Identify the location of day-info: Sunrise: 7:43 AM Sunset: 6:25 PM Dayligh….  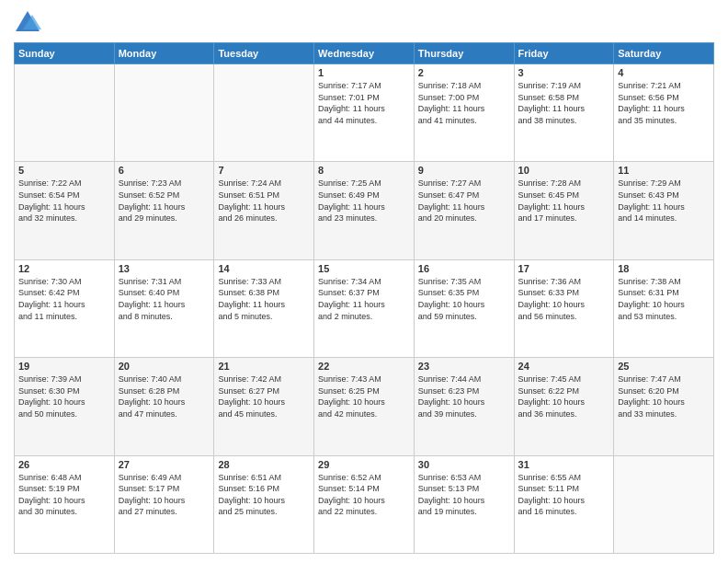
(364, 396).